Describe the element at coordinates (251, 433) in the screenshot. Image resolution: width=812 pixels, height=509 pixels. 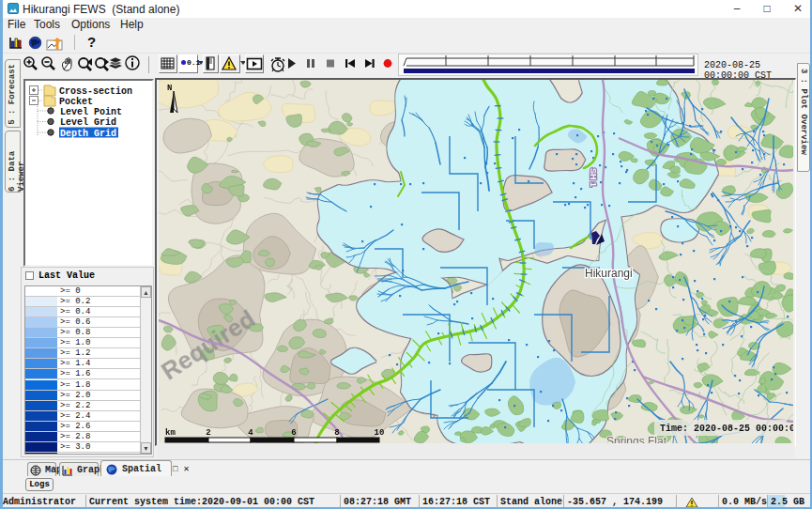
I see `svg-text: 4` at that location.